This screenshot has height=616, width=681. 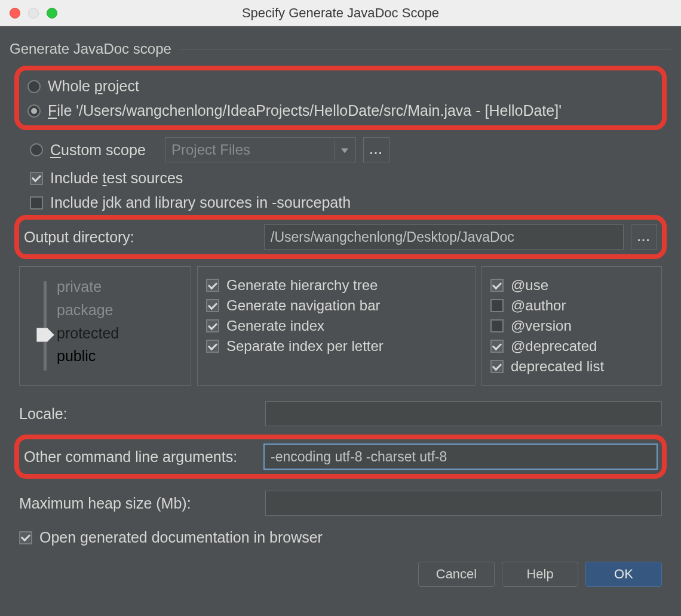 What do you see at coordinates (340, 98) in the screenshot?
I see `highlight-scope: Whole project File '/Users/wangchenlong/…` at bounding box center [340, 98].